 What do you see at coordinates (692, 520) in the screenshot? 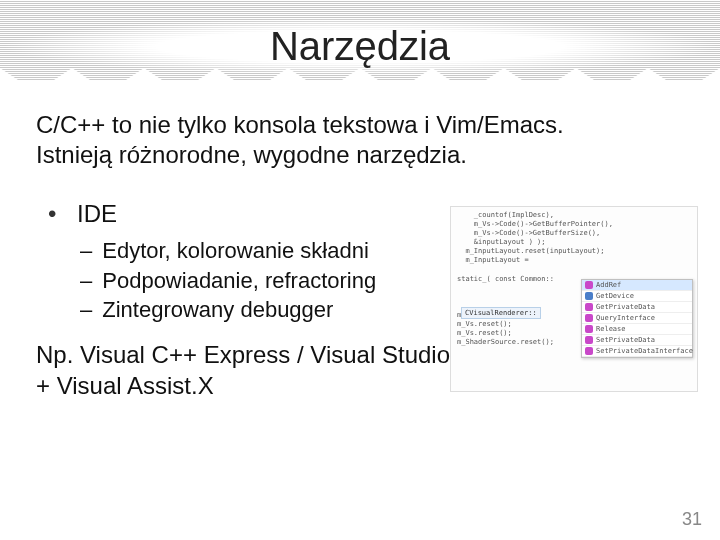
I see `page-number: 31` at bounding box center [692, 520].